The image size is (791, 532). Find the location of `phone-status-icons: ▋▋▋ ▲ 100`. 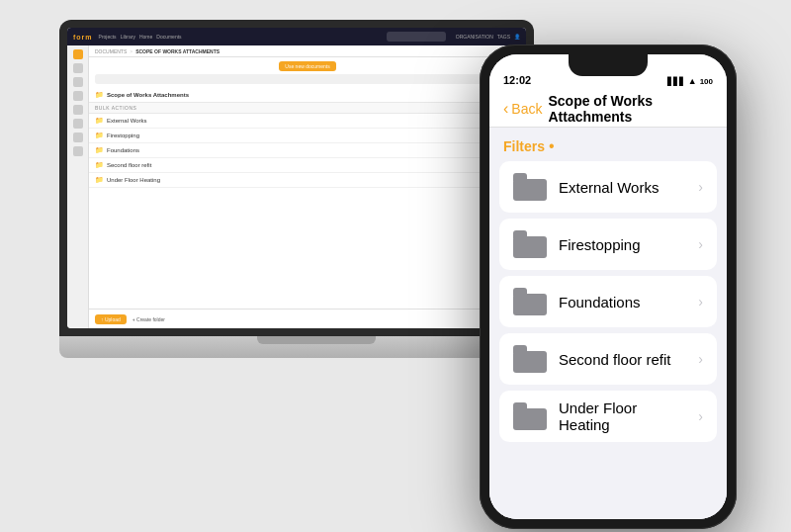

phone-status-icons: ▋▋▋ ▲ 100 is located at coordinates (690, 81).